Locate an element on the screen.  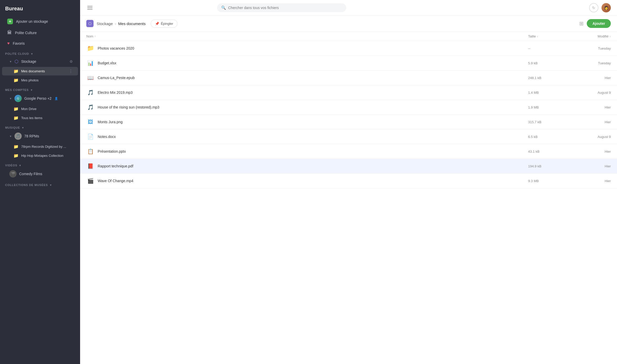
folder-icon-hiphop: 📁 is located at coordinates (16, 156).